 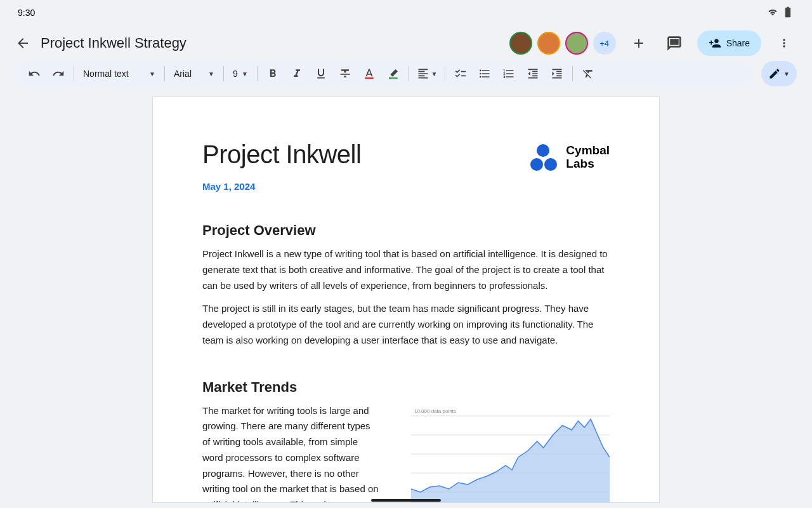 What do you see at coordinates (393, 74) in the screenshot?
I see `highlight-color-button` at bounding box center [393, 74].